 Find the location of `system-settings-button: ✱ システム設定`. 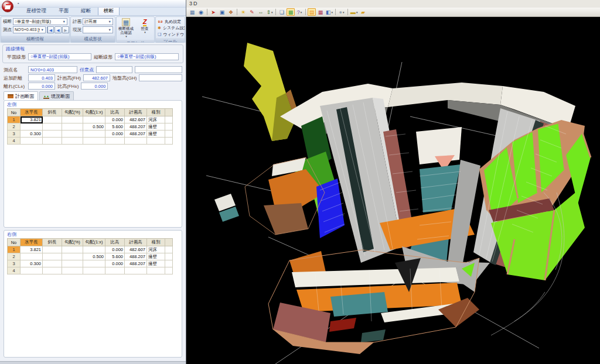

system-settings-button: ✱ システム設定 is located at coordinates (170, 28).